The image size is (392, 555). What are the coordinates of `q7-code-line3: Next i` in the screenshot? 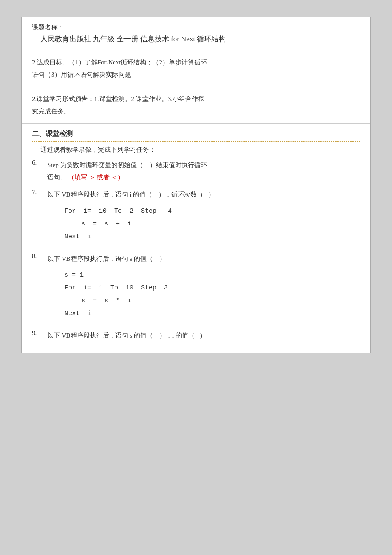 It's located at (212, 237).